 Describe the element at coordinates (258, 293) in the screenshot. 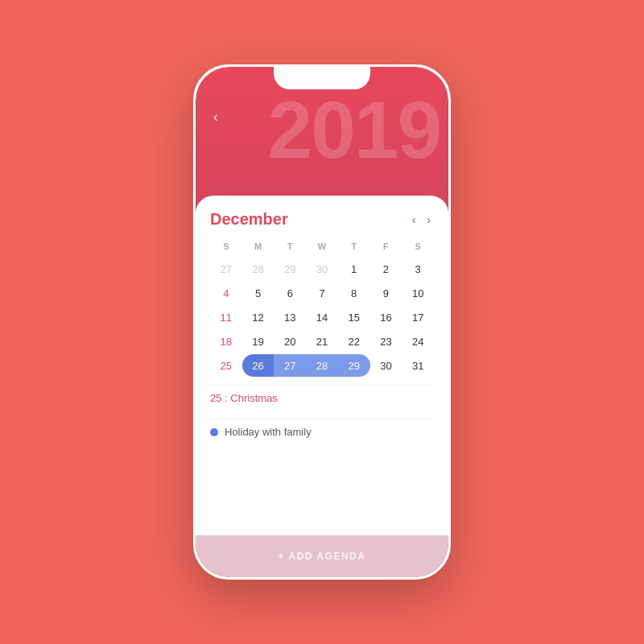

I see `cal-day: 5` at that location.